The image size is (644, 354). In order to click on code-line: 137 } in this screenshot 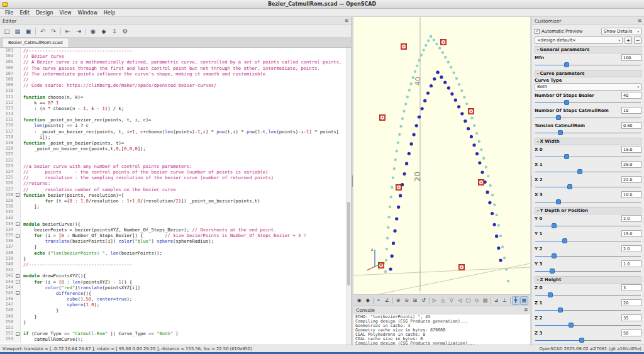, I will do `click(173, 246)`.